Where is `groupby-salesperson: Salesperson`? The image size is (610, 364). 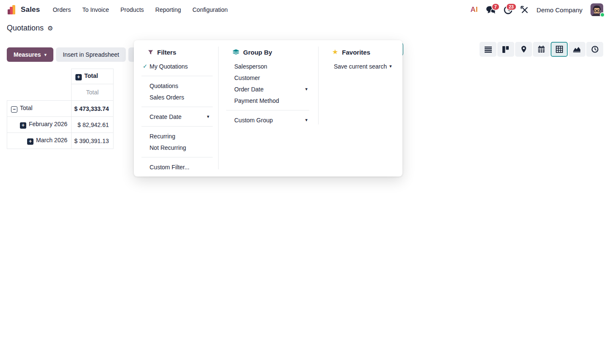
groupby-salesperson: Salesperson is located at coordinates (268, 66).